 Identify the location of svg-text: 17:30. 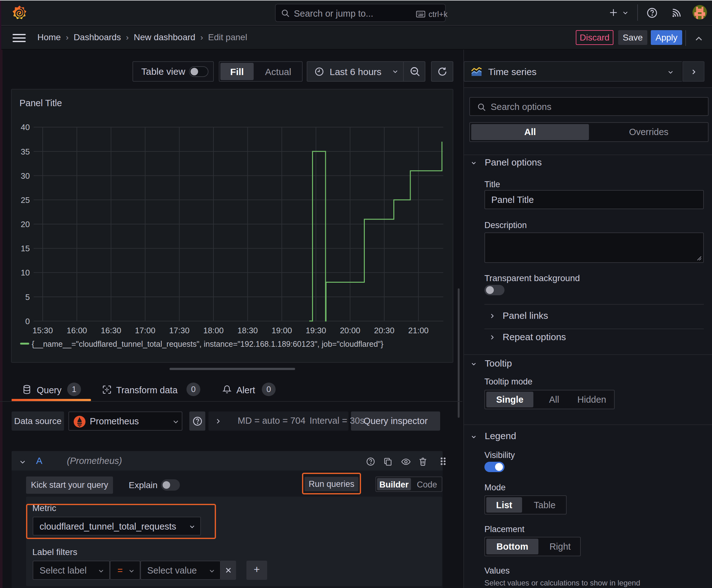
(179, 331).